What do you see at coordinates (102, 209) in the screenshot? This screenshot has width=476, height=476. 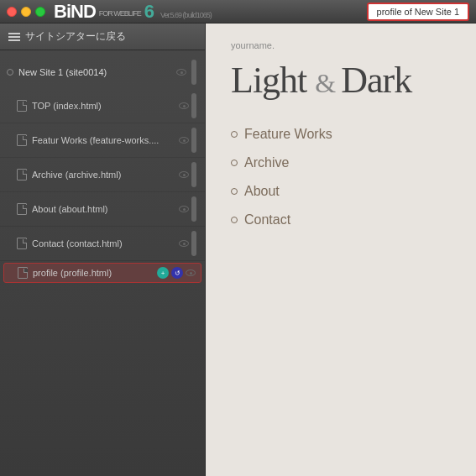 I see `item-name: About (about.html)` at bounding box center [102, 209].